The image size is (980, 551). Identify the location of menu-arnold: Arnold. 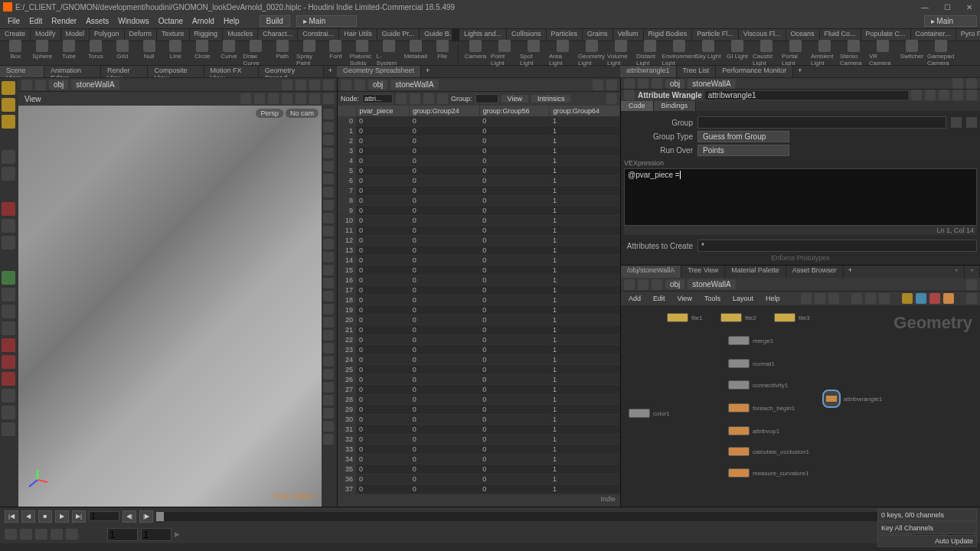
(204, 21).